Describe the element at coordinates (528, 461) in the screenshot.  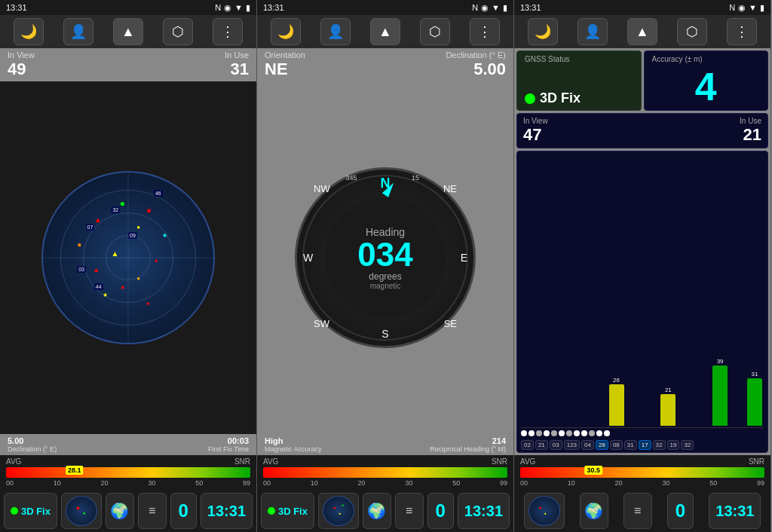
I see `avg-label-3: AVG` at that location.